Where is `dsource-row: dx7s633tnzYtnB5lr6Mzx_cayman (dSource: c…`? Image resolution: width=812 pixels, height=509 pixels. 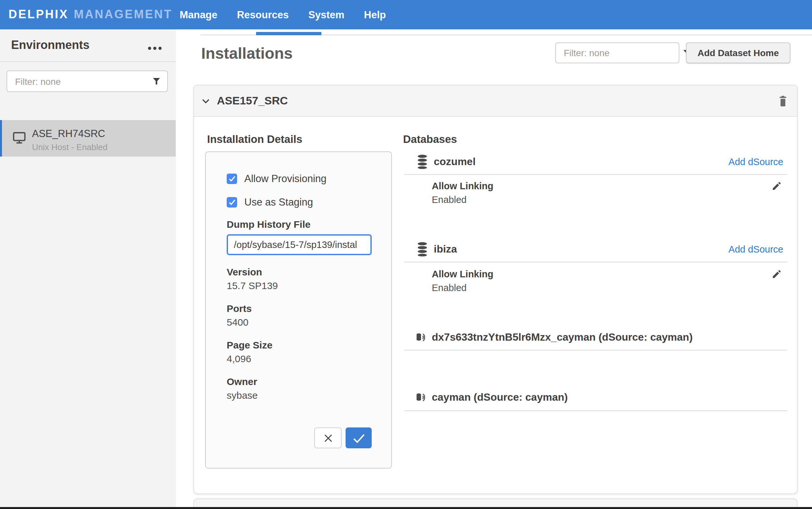 dsource-row: dx7s633tnzYtnB5lr6Mzx_cayman (dSource: c… is located at coordinates (554, 337).